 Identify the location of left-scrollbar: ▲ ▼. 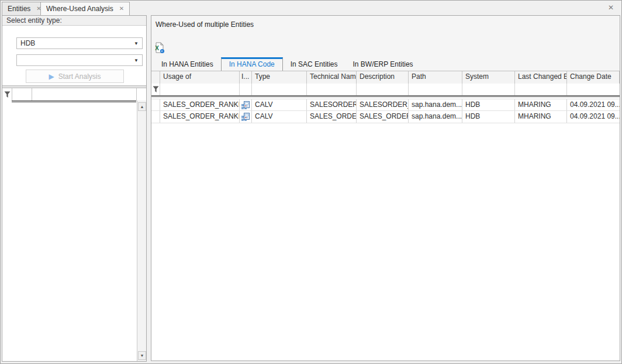
(141, 231).